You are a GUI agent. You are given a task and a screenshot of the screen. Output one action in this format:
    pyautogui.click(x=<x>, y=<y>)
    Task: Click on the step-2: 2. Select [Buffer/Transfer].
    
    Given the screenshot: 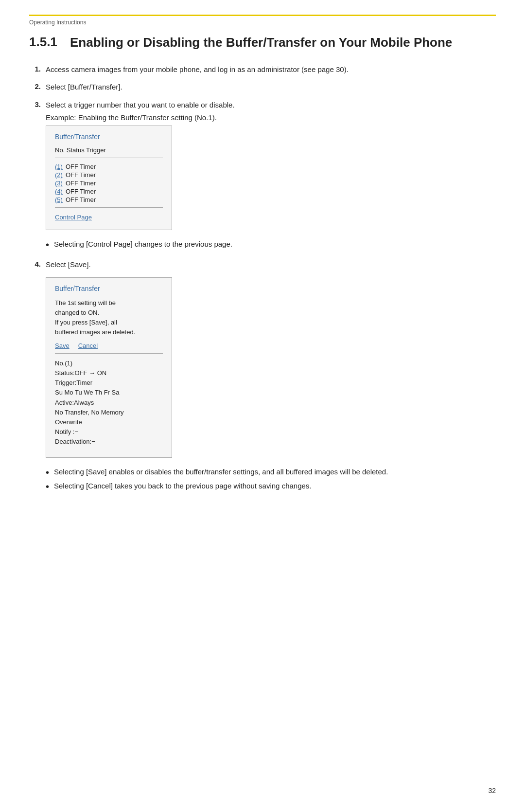 What is the action you would take?
    pyautogui.click(x=262, y=89)
    